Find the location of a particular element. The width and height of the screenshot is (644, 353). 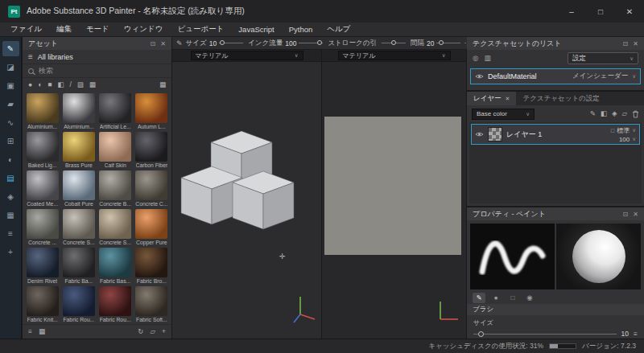

menu-item: モード is located at coordinates (98, 29).